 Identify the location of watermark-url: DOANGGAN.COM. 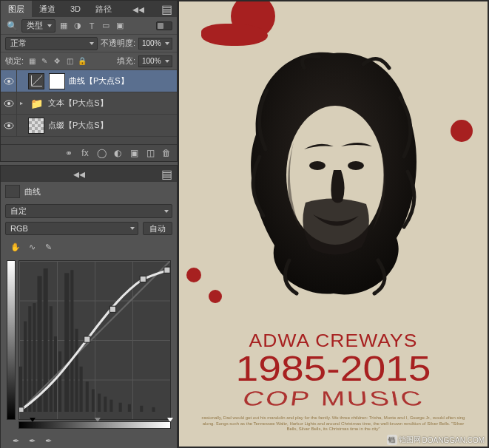
(453, 441).